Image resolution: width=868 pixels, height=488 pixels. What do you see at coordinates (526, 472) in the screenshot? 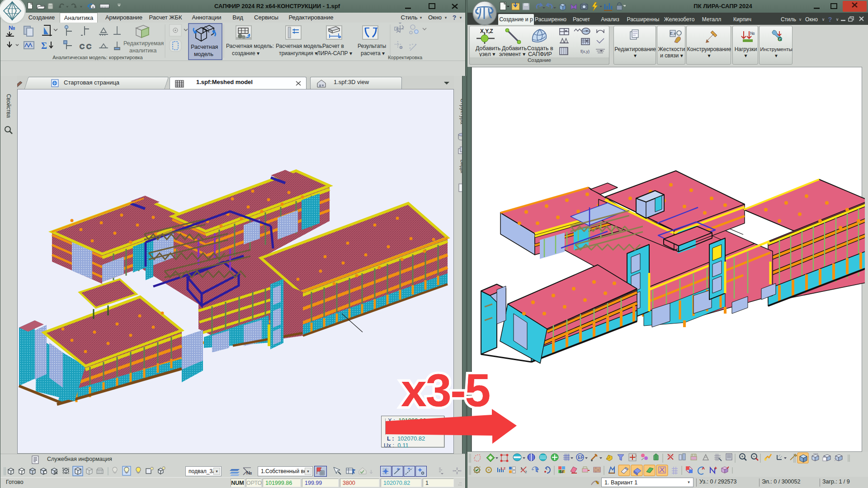
I see `svg-text: 2` at bounding box center [526, 472].